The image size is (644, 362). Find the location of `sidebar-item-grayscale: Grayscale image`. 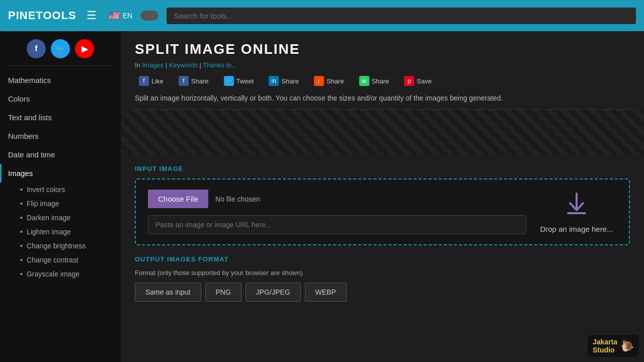

sidebar-item-grayscale: Grayscale image is located at coordinates (66, 274).